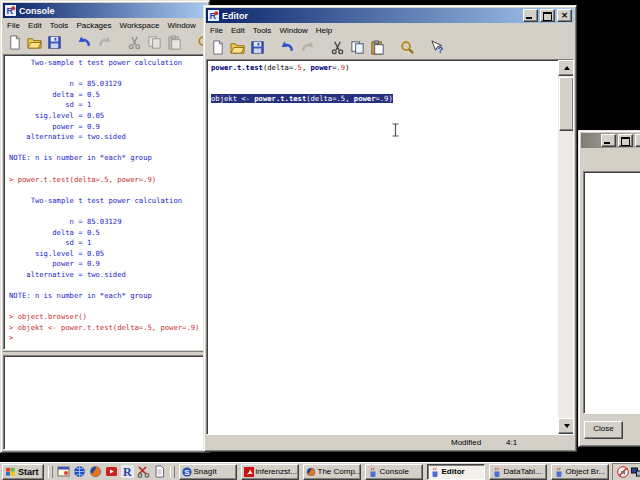  I want to click on r-program-icon: R, so click(128, 472).